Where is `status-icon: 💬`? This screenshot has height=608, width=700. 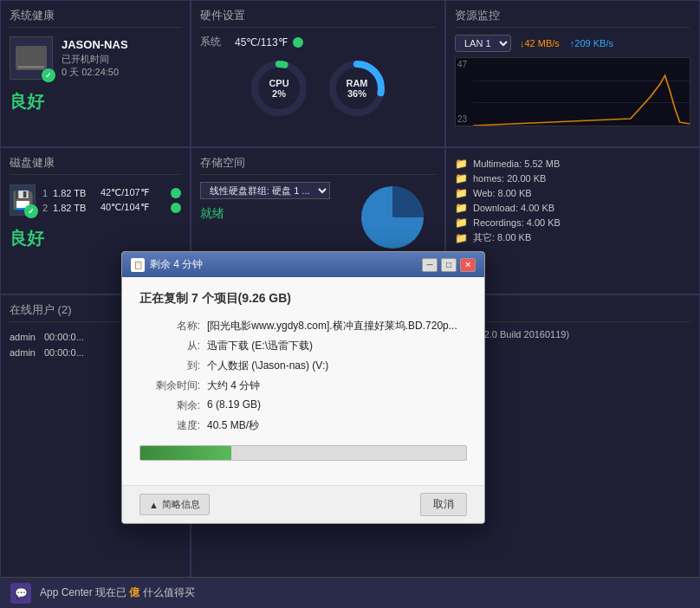 status-icon: 💬 is located at coordinates (21, 593).